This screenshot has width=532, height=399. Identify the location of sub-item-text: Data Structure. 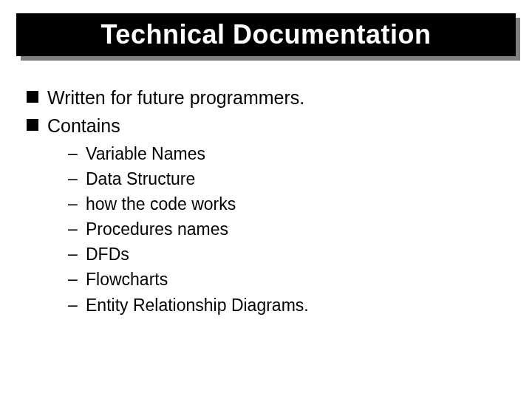
(140, 179).